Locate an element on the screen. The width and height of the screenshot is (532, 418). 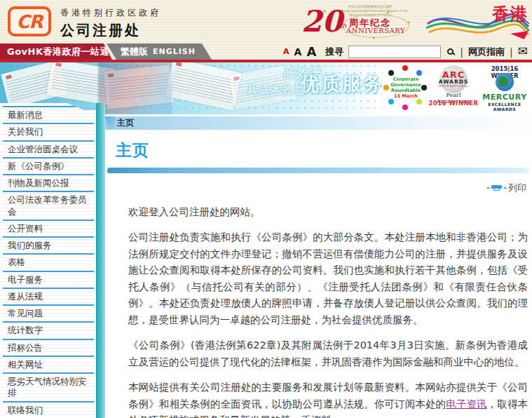
sidebar-item-public-info: 公开资料 is located at coordinates (48, 228).